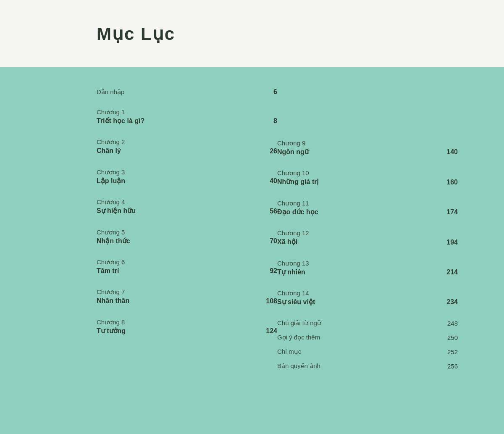 Image resolution: width=504 pixels, height=434 pixels. I want to click on chapter-page: 26, so click(269, 152).